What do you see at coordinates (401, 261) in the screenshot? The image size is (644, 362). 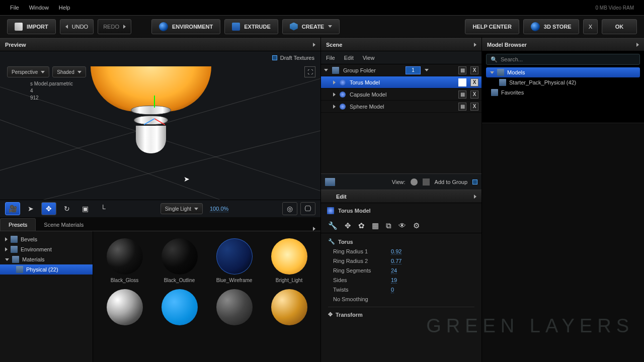 I see `prop-ring-radius-2: Ring Radius 20.77` at bounding box center [401, 261].